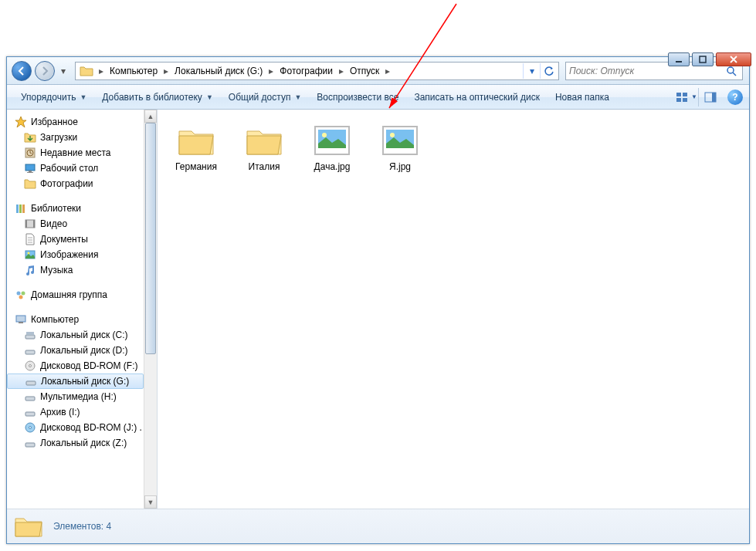 Image resolution: width=756 pixels, height=551 pixels. Describe the element at coordinates (21, 208) in the screenshot. I see `libraries-icon` at that location.